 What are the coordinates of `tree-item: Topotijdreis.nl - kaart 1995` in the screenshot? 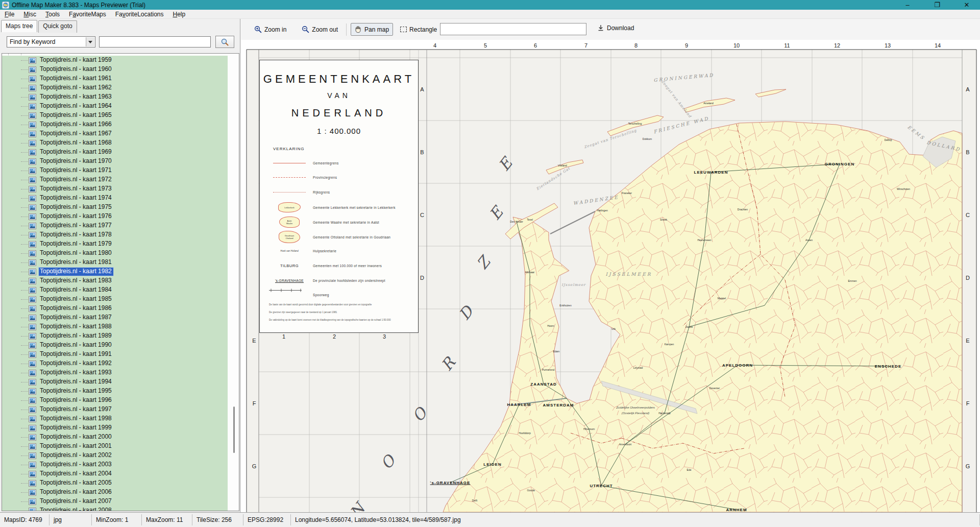 It's located at (115, 391).